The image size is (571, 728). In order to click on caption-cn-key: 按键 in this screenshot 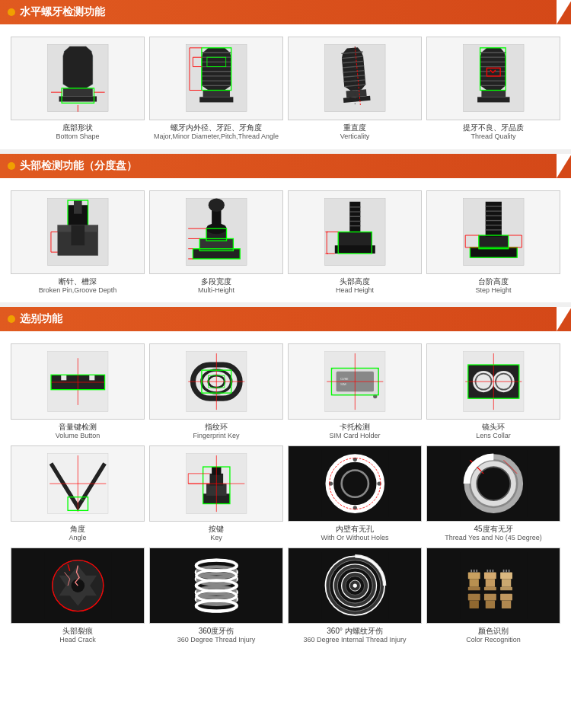, I will do `click(216, 528)`.